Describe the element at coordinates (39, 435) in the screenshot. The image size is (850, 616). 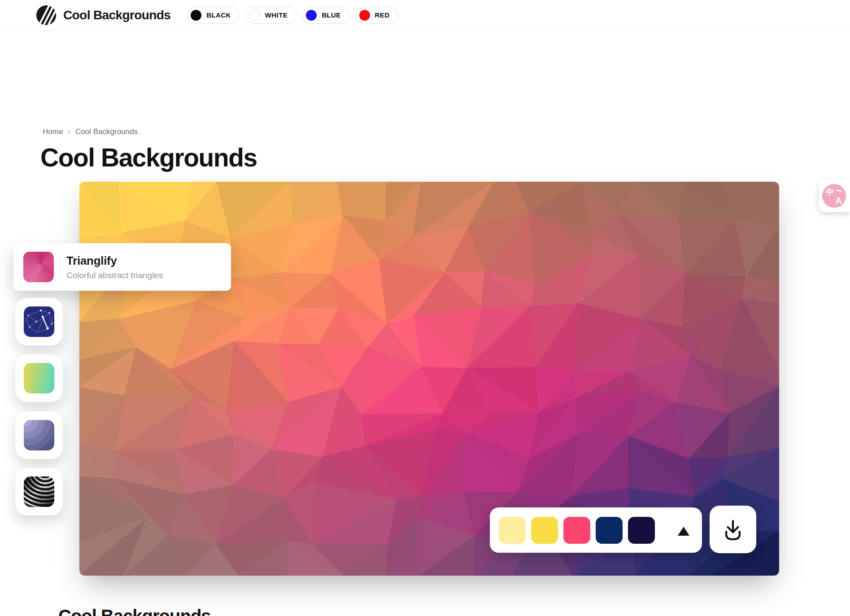
I see `style-thumb-topography` at that location.